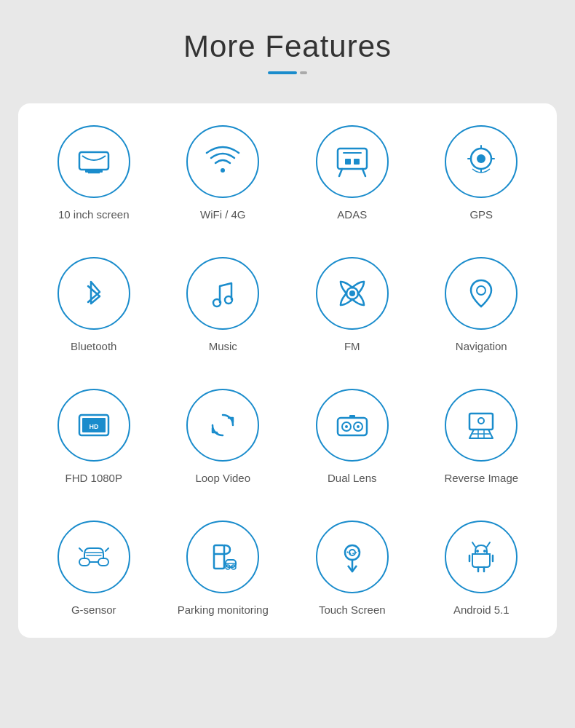  Describe the element at coordinates (288, 44) in the screenshot. I see `page-header: More Features` at that location.